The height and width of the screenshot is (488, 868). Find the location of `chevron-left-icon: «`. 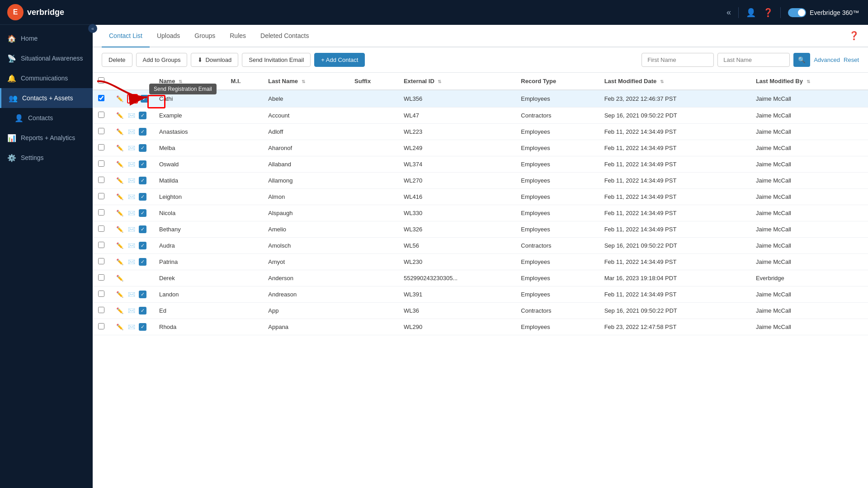

chevron-left-icon: « is located at coordinates (729, 13).